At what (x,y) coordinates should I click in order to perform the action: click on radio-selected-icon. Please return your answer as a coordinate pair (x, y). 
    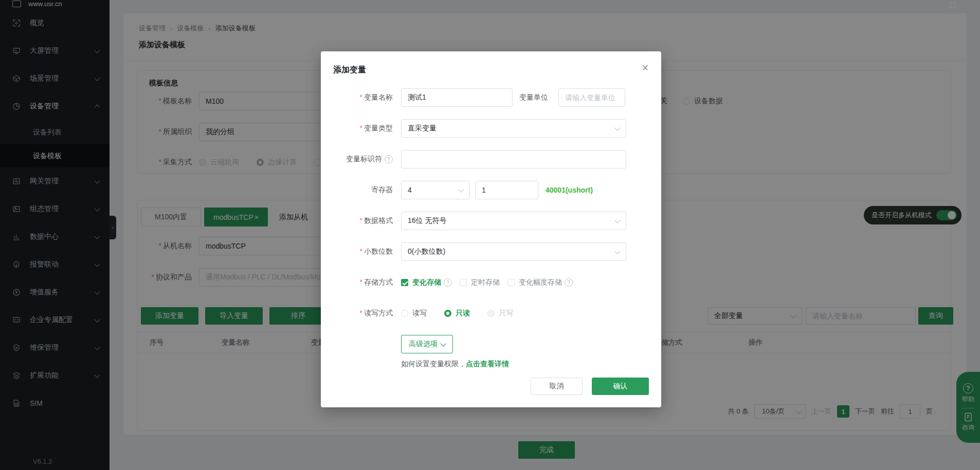
    Looking at the image, I should click on (448, 313).